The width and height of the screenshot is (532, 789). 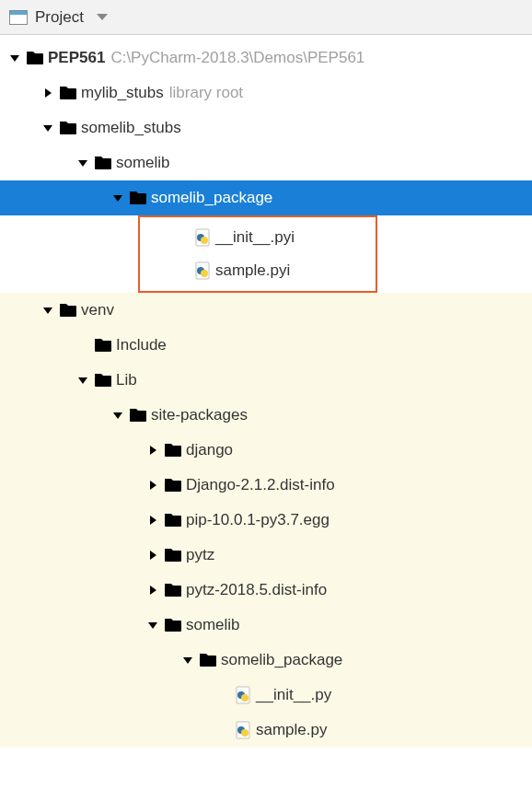 What do you see at coordinates (140, 345) in the screenshot?
I see `item-label: Include` at bounding box center [140, 345].